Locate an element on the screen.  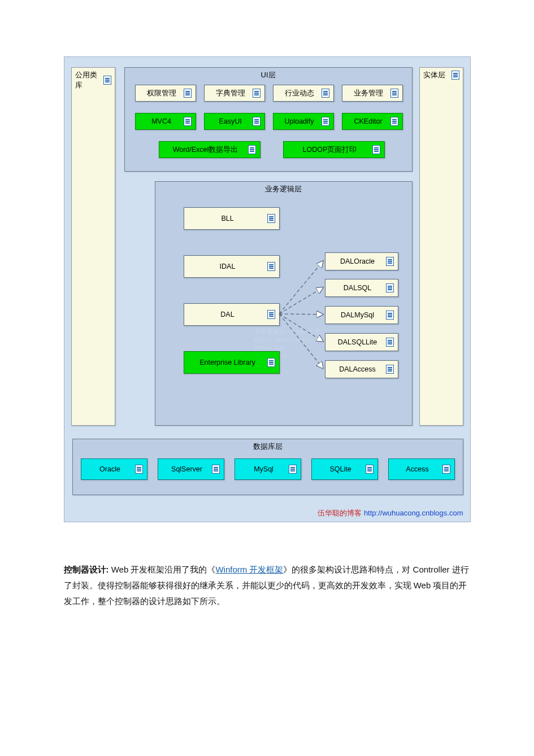
box-enterprise-library: Enterprise Library is located at coordinates (232, 362).